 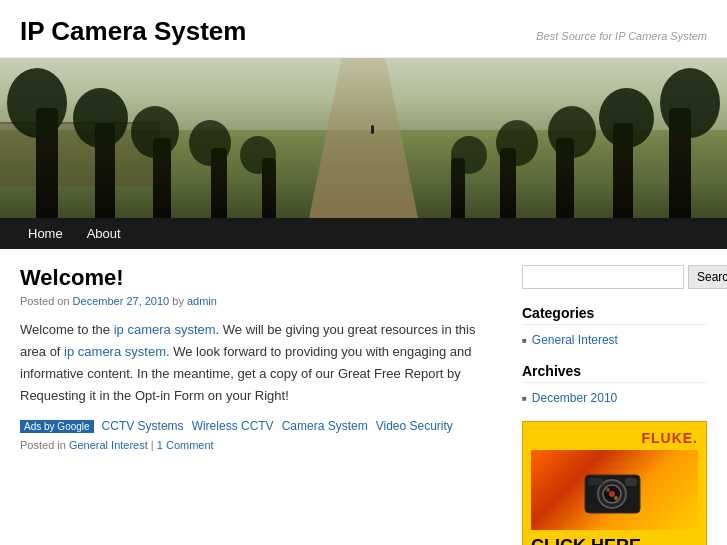 I want to click on ad-link-camera-system: Camera System, so click(x=325, y=426).